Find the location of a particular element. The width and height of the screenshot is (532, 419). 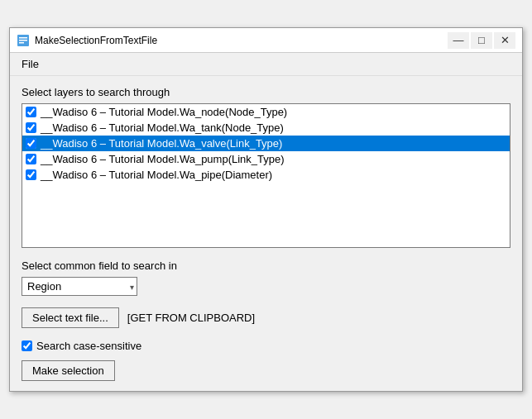

layer-3-label: __Wadiso 6 – Tutorial Model.Wa_valve(Lin… is located at coordinates (161, 144).